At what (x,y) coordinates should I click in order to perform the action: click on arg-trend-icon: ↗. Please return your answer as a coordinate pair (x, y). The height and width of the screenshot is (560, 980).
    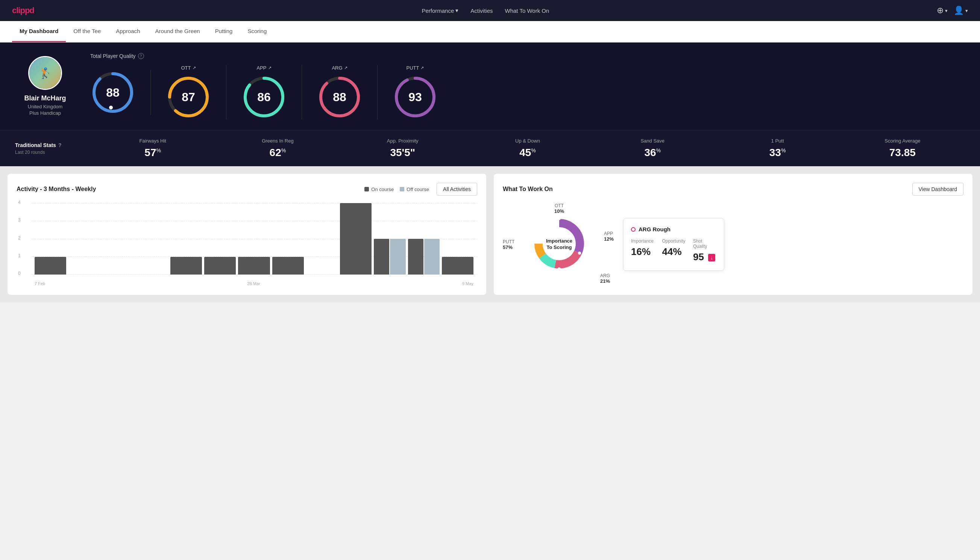
    Looking at the image, I should click on (346, 68).